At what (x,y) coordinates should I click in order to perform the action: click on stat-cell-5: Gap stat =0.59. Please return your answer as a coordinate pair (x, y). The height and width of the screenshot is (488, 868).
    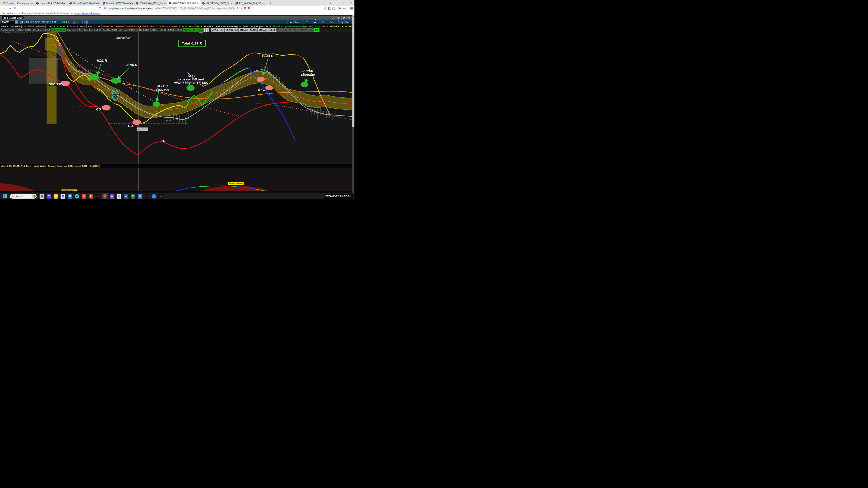
    Looking at the image, I should click on (74, 30).